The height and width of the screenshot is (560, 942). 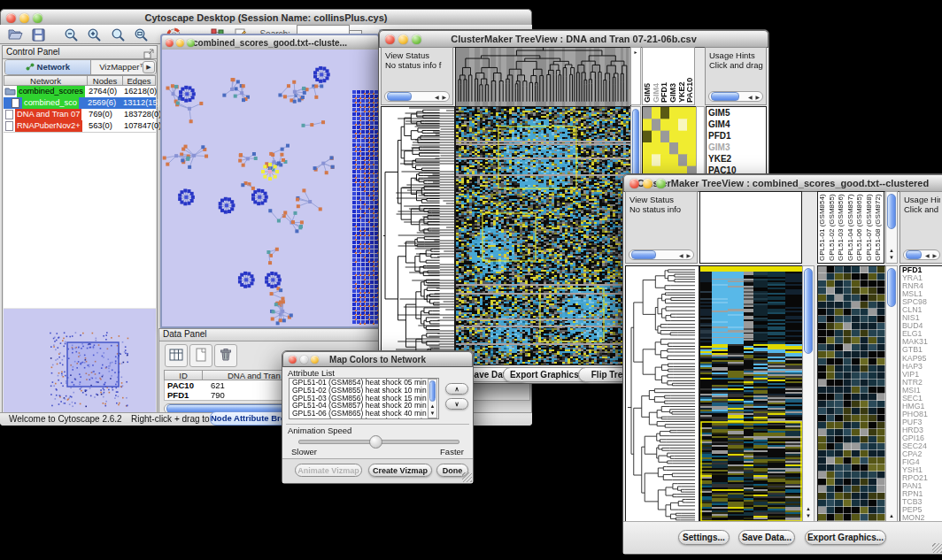 What do you see at coordinates (823, 227) in the screenshot?
I see `column-label: GPL51-01 (GSM854)` at bounding box center [823, 227].